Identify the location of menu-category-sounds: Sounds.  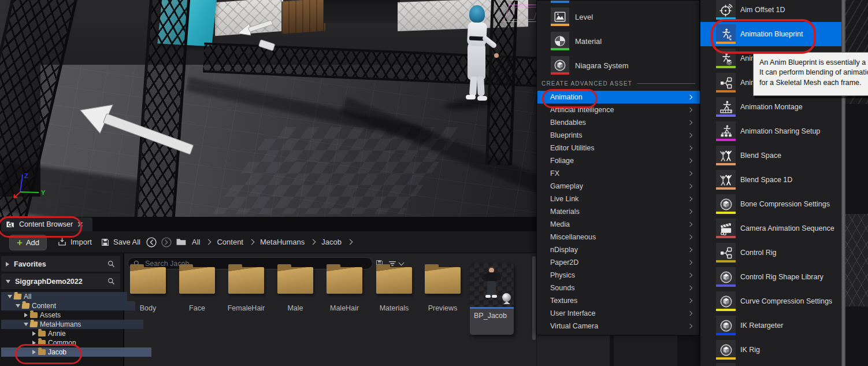
(618, 288).